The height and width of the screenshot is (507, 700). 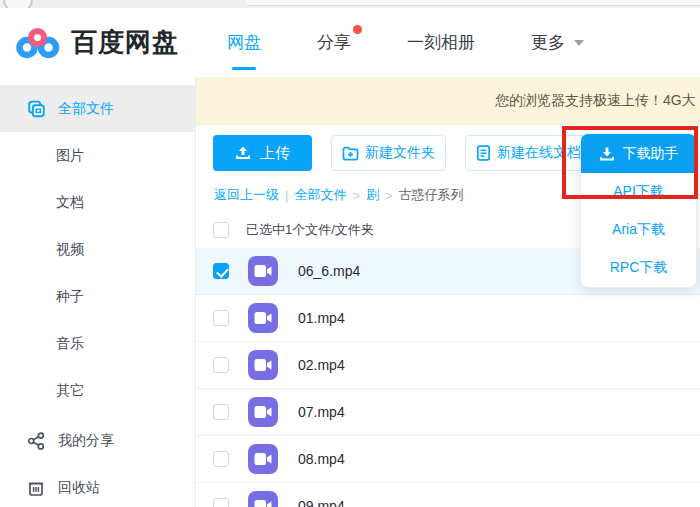 What do you see at coordinates (98, 296) in the screenshot?
I see `sidebar-item-torrents: 种子` at bounding box center [98, 296].